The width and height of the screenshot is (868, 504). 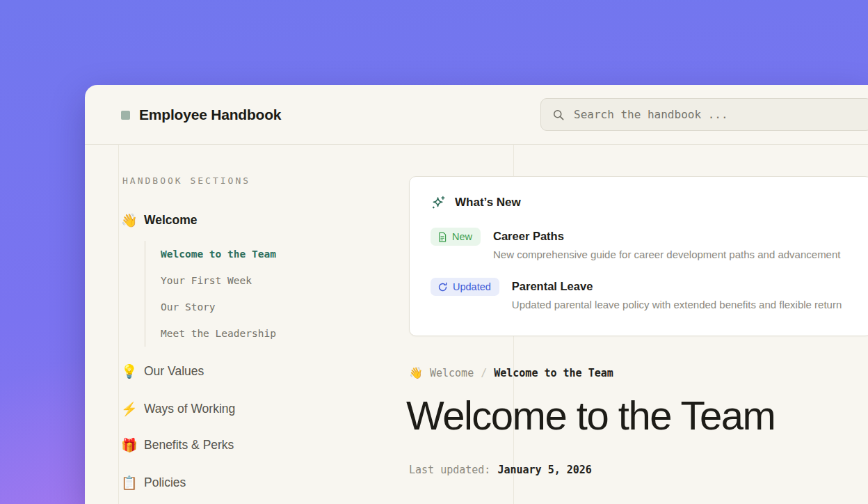 I want to click on news-text: Parental Leave Updated parental leave po…, so click(x=677, y=294).